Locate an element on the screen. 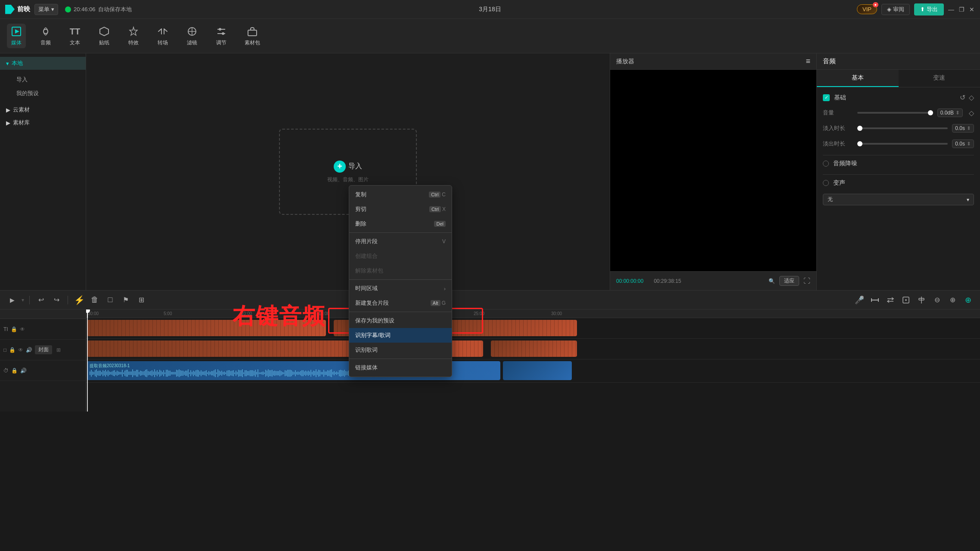  replace-button is located at coordinates (906, 300).